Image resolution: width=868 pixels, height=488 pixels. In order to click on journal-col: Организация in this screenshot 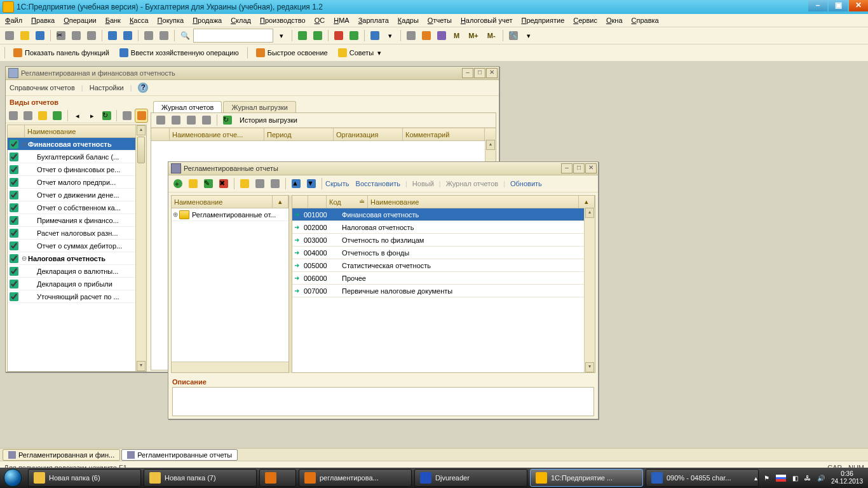, I will do `click(369, 135)`.